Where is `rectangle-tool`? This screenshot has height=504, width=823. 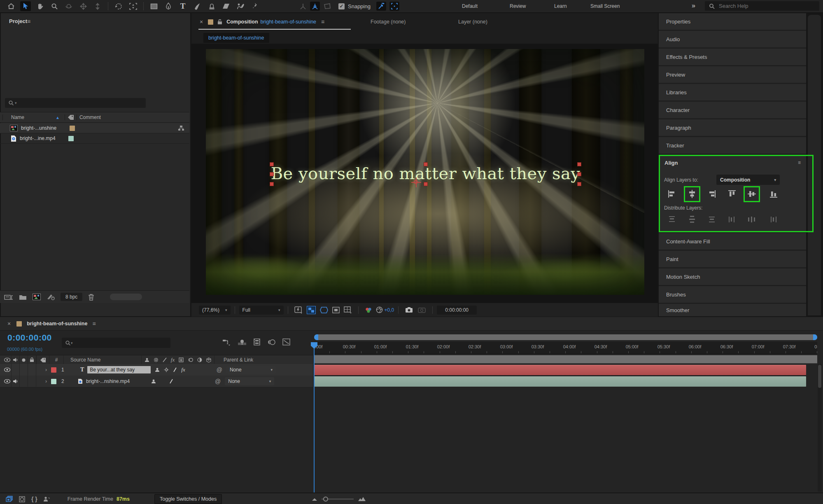 rectangle-tool is located at coordinates (154, 6).